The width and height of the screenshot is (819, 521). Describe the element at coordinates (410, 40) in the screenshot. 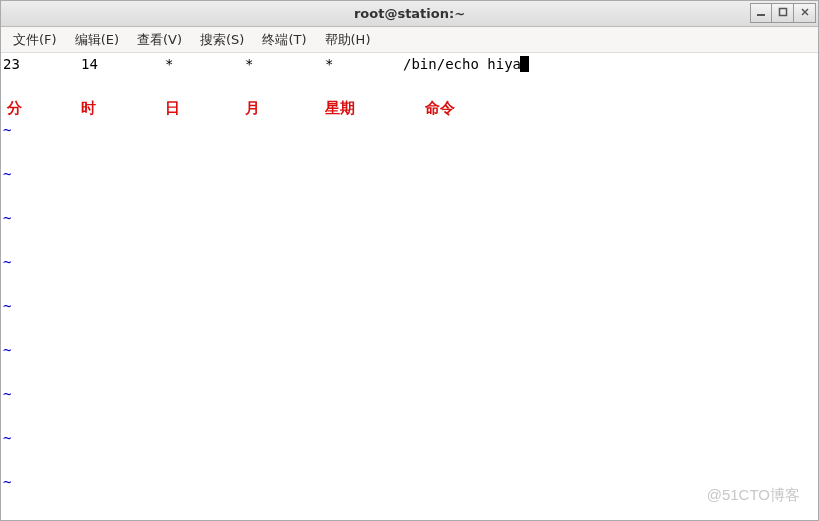

I see `menubar: 文件(F) 编辑(E) 查看(V) 搜索(S) 终端(T) 帮助(H)` at that location.